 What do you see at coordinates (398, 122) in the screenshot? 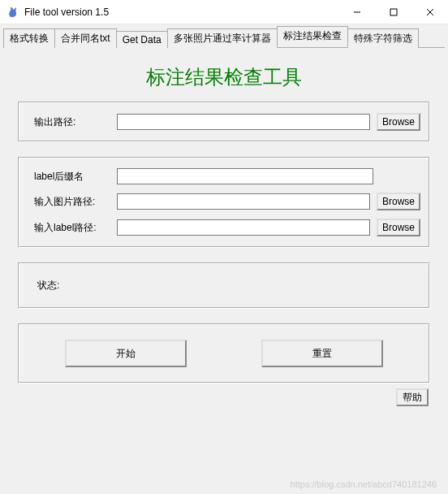
I see `output-browse-button: Browse` at bounding box center [398, 122].